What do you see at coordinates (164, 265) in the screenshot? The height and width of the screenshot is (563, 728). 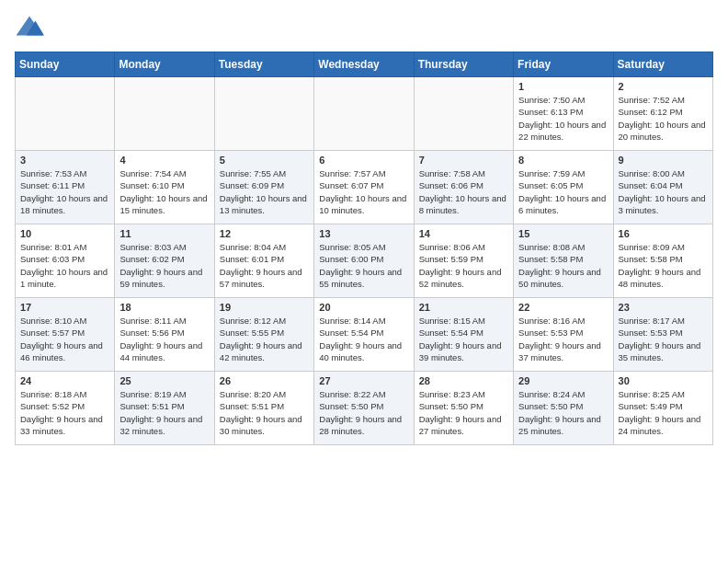 I see `day-info: Sunrise: 8:03 AMSunset: 6:02 PMDaylight:…` at bounding box center [164, 265].